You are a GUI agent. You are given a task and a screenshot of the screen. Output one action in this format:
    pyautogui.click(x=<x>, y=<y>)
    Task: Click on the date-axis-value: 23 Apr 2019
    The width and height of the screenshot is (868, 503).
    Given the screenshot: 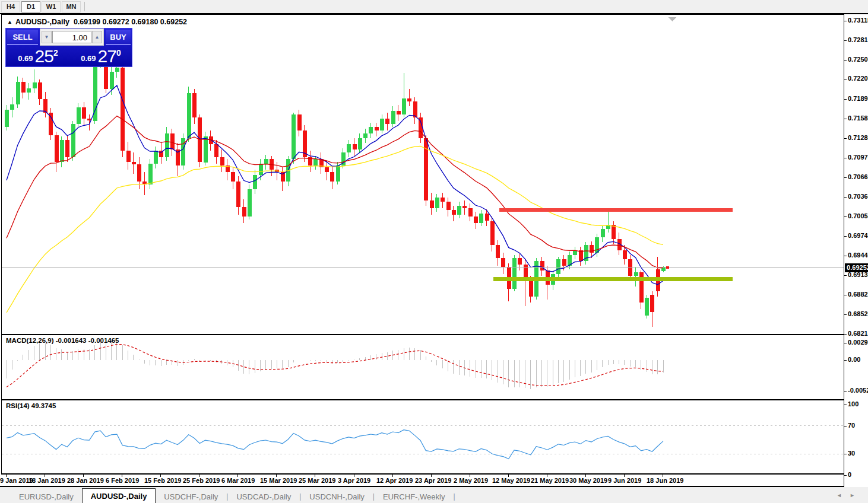 What is the action you would take?
    pyautogui.click(x=433, y=480)
    